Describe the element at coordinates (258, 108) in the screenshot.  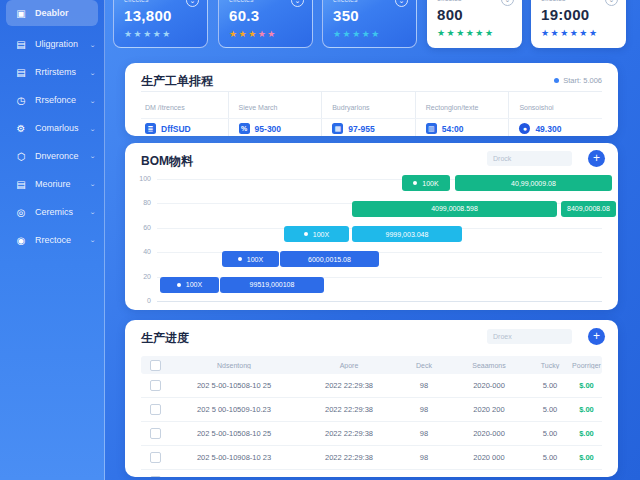
I see `column-header-label: Sieve March` at that location.